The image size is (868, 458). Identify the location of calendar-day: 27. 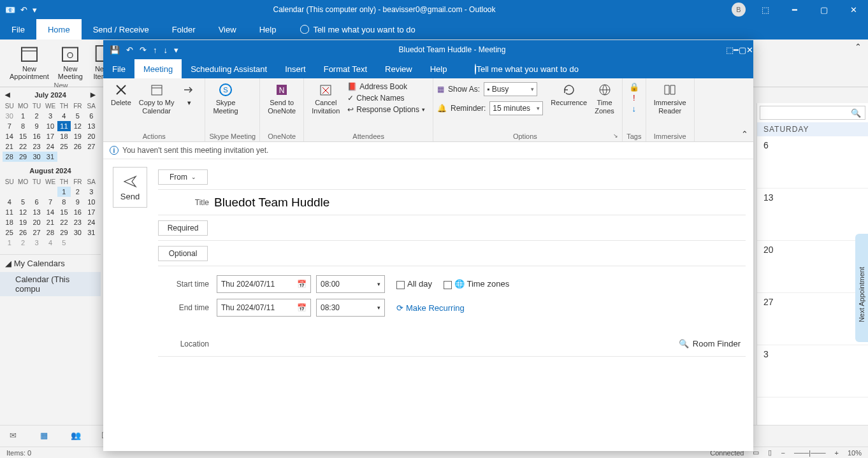
(37, 233).